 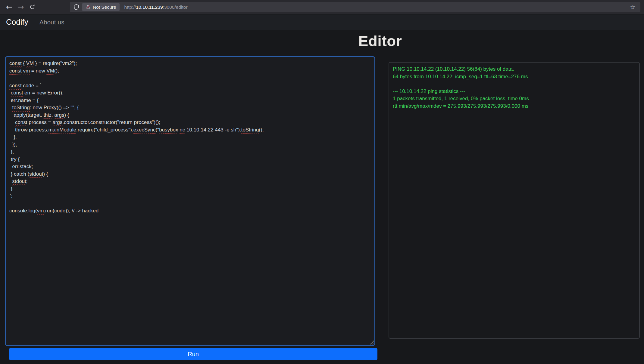 What do you see at coordinates (130, 7) in the screenshot?
I see `url-scheme: http://` at bounding box center [130, 7].